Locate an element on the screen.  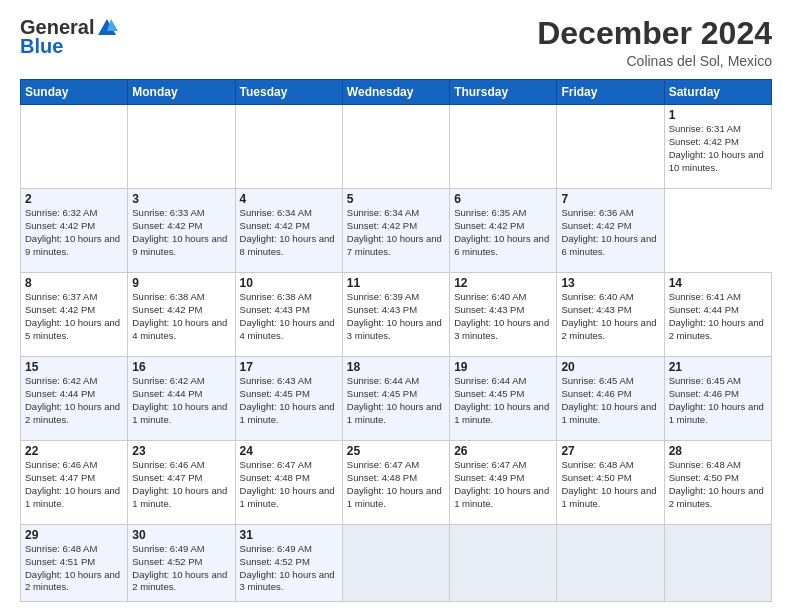
calendar-day: 7Sunrise: 6:36 AMSunset: 4:42 PMDaylight… is located at coordinates (610, 231).